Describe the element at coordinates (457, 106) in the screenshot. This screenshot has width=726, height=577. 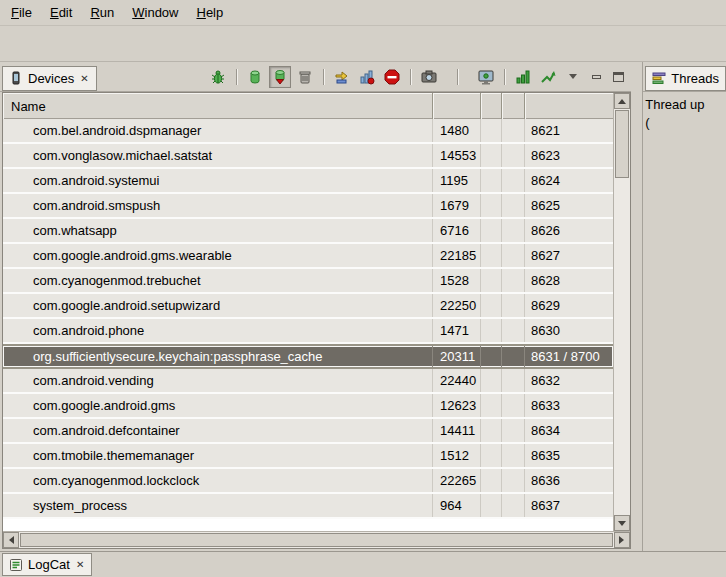
I see `column-header-pid` at that location.